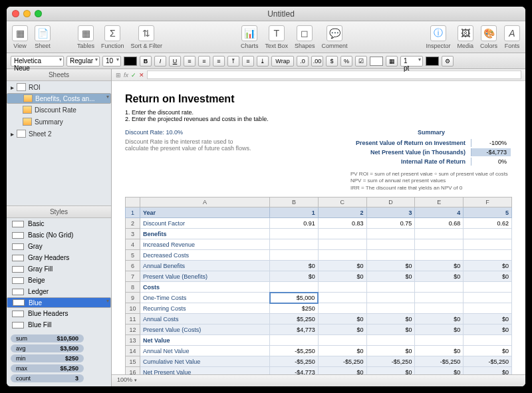 This screenshot has width=532, height=393. What do you see at coordinates (39, 13) in the screenshot?
I see `zoom-icon` at bounding box center [39, 13].